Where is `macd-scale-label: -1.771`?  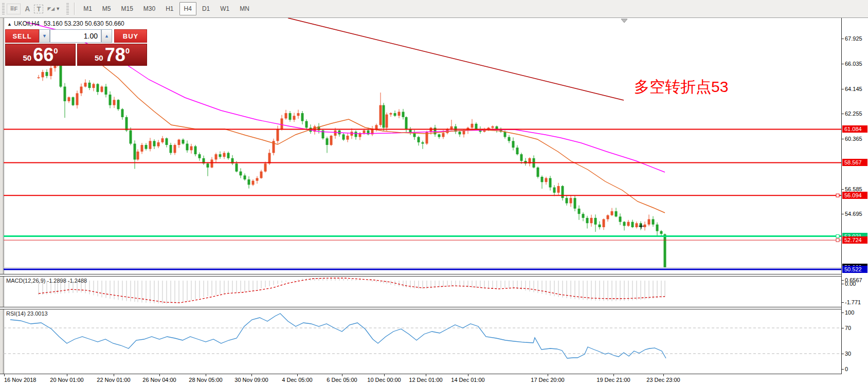 macd-scale-label: -1.771 is located at coordinates (853, 302).